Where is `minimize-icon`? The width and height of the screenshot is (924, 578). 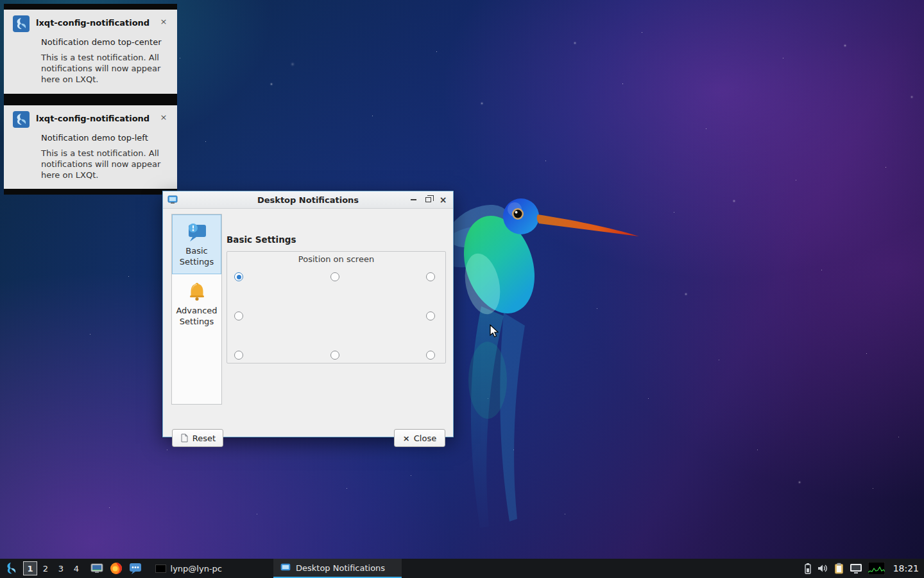
minimize-icon is located at coordinates (413, 200).